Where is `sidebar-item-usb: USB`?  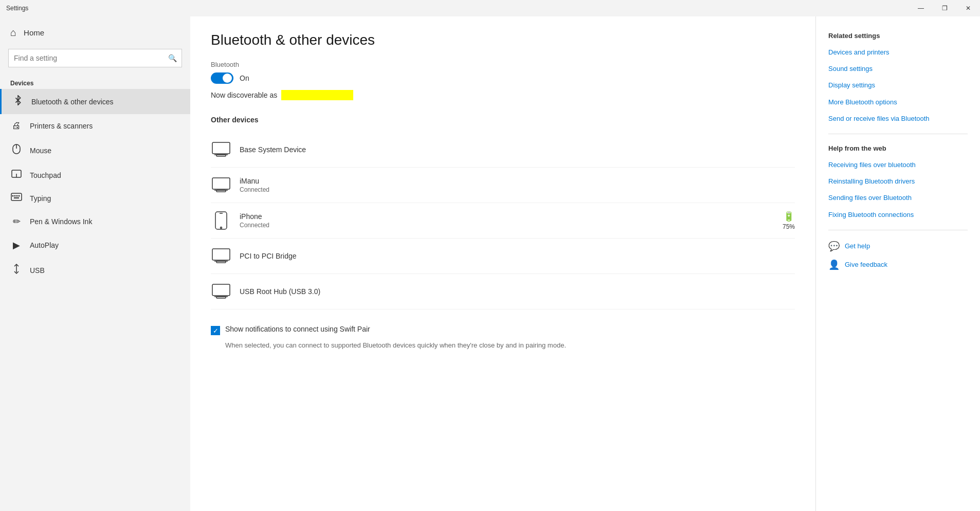 sidebar-item-usb: USB is located at coordinates (95, 270).